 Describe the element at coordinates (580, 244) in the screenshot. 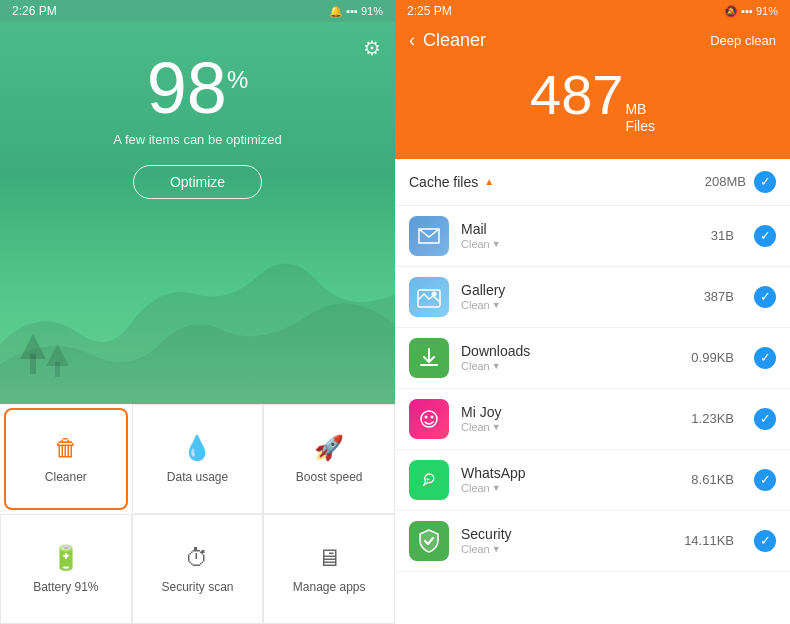

I see `mail-sub: Clean ▼` at that location.